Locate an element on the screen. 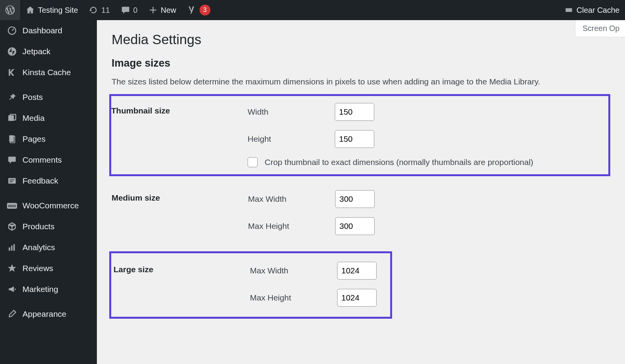 The image size is (625, 364). sidebar-item-marketing: Marketing is located at coordinates (48, 289).